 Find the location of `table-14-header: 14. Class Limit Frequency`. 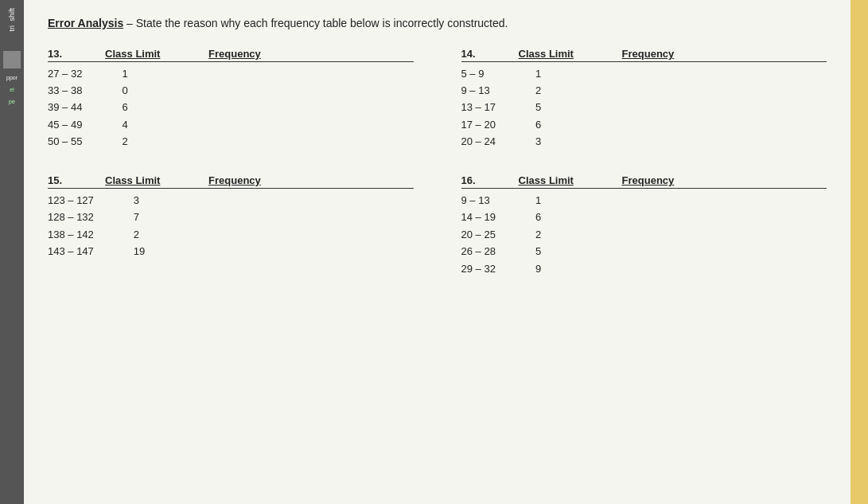

table-14-header: 14. Class Limit Frequency is located at coordinates (644, 55).